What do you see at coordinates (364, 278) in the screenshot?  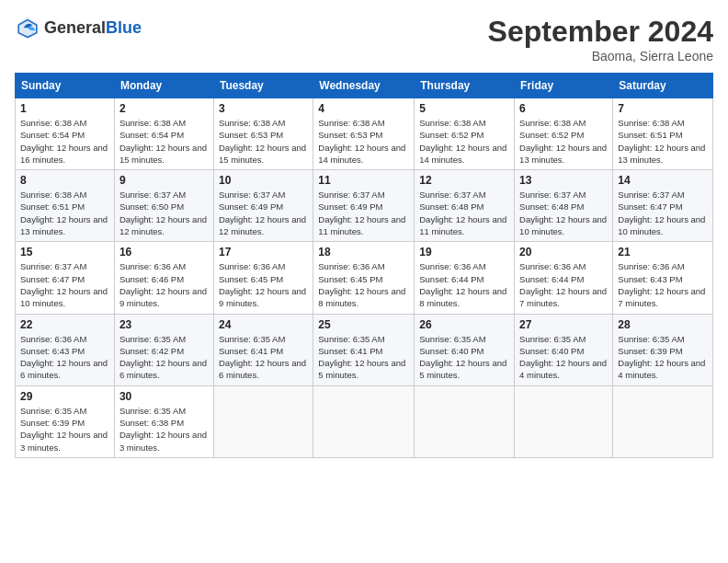 I see `calendar-cell: 18Sunrise: 6:36 AMSunset: 6:45 PMDayligh…` at bounding box center [364, 278].